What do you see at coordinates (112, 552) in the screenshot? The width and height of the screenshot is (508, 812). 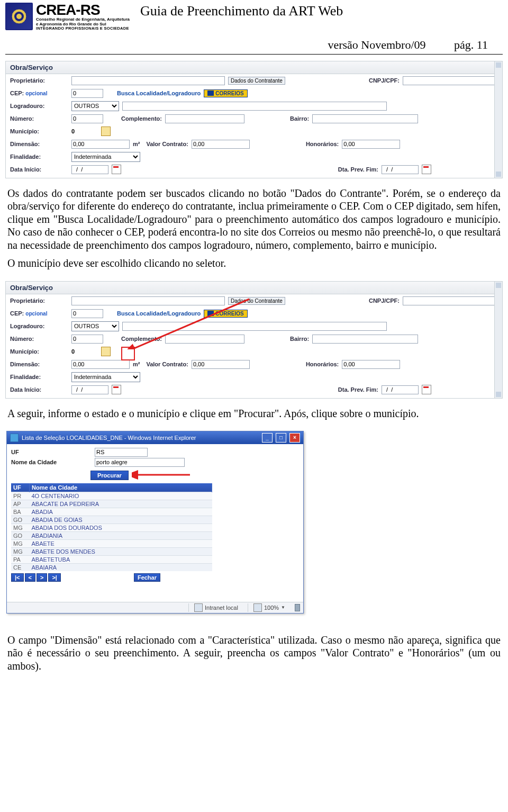 I see `table-row: MGABAETE DOS MENDES` at bounding box center [112, 552].